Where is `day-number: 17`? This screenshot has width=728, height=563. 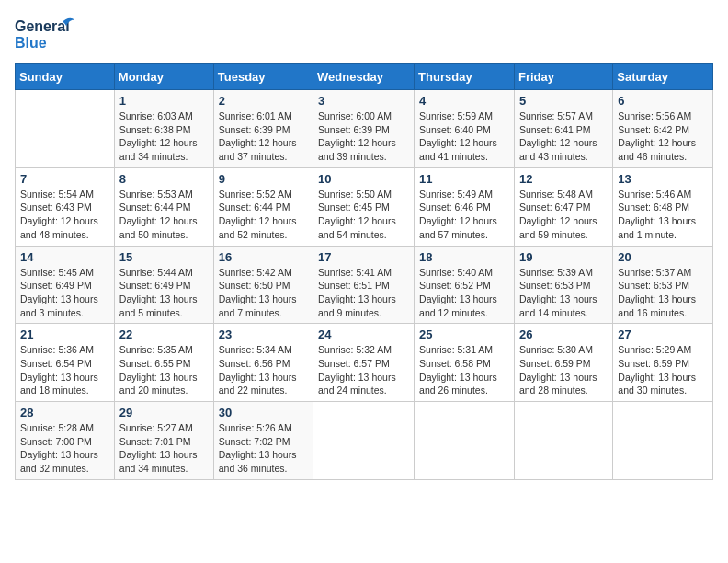 day-number: 17 is located at coordinates (364, 258).